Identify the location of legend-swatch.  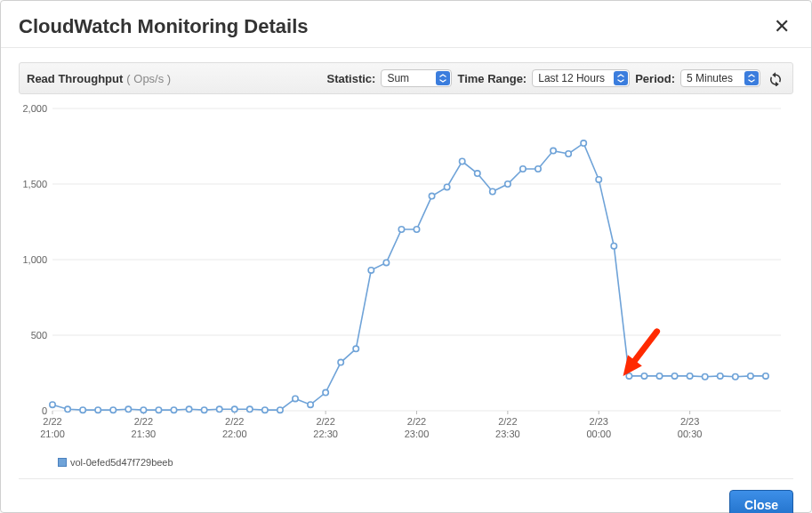
(62, 462).